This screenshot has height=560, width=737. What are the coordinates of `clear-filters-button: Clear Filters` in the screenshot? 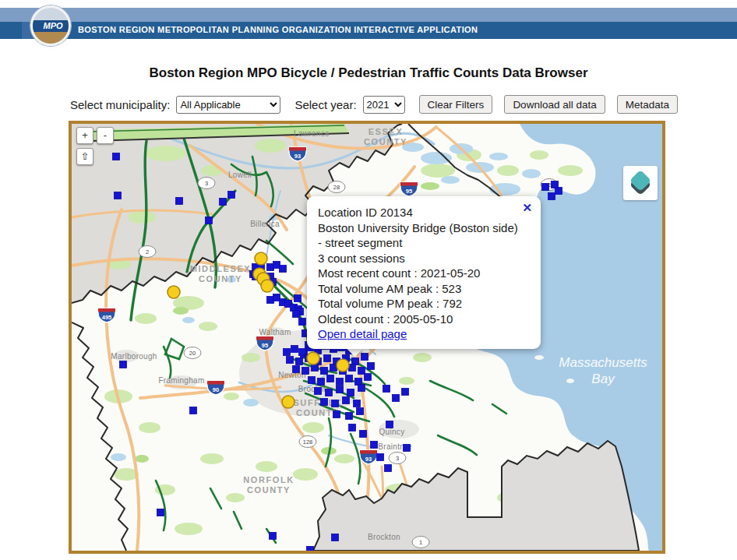 It's located at (457, 104).